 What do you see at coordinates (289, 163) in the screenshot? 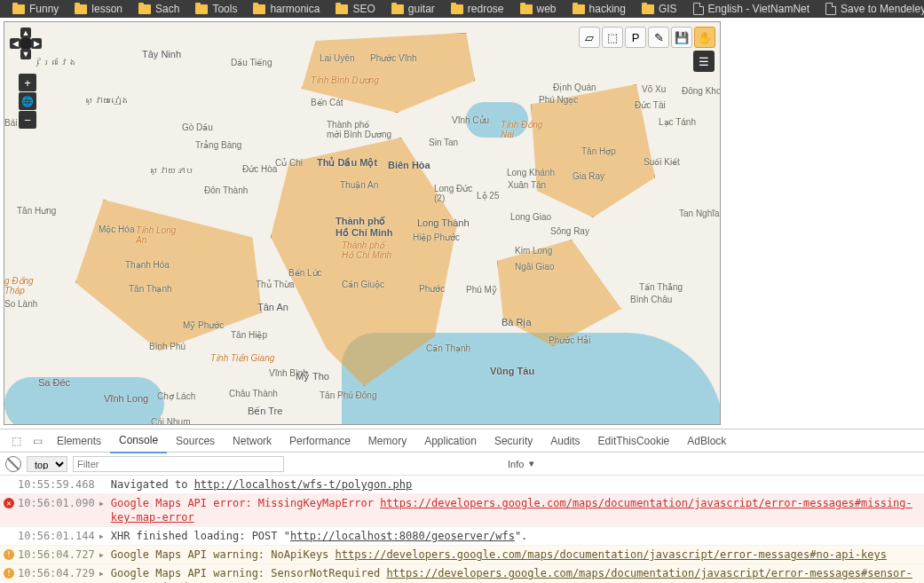
I see `lbl: Củ Chi` at bounding box center [289, 163].